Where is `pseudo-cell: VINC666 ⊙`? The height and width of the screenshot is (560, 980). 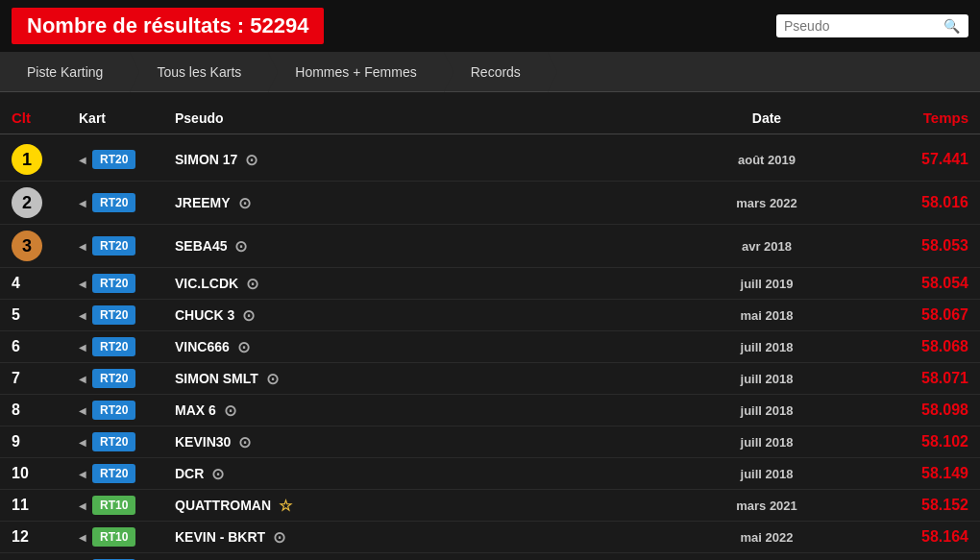 pseudo-cell: VINC666 ⊙ is located at coordinates (428, 348).